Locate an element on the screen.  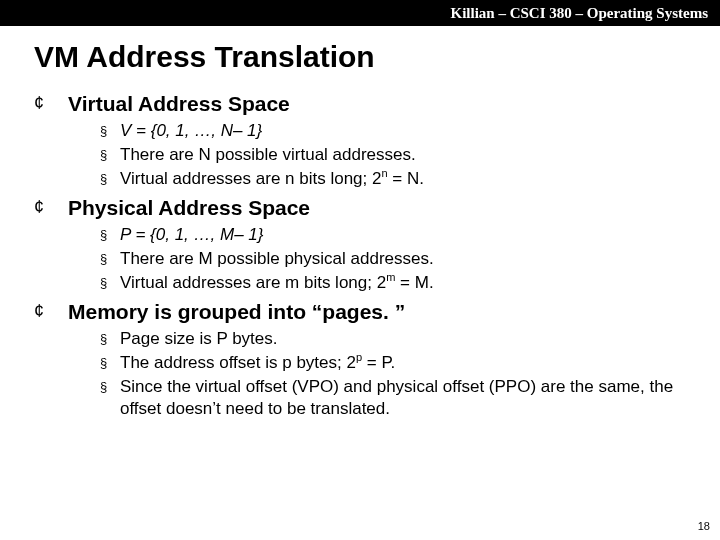
list-item-text: Page size is P bytes. is located at coordinates (199, 339).